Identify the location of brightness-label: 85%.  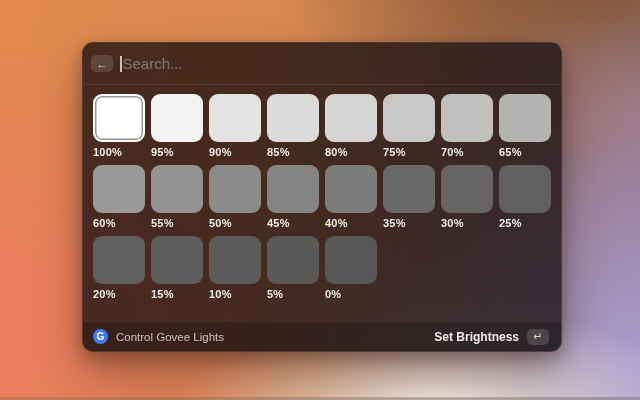
(293, 152).